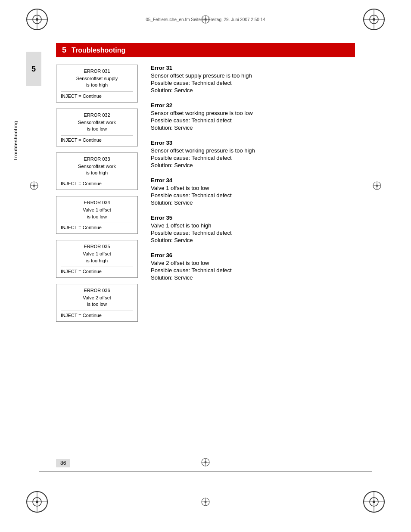 The width and height of the screenshot is (411, 532). What do you see at coordinates (97, 271) in the screenshot?
I see `error-action-035: INJECT = Continue` at bounding box center [97, 271].